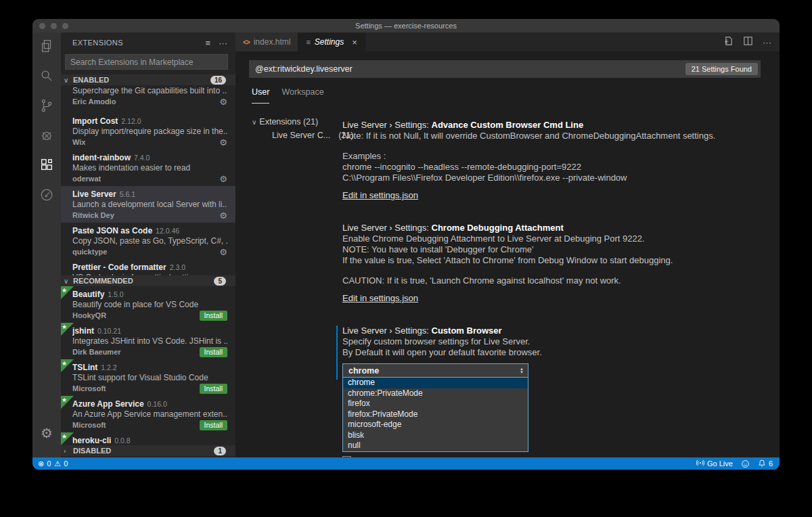 This screenshot has height=517, width=812. I want to click on status-bar: ⊗ 0 ⚠ 0 Go Live 6, so click(406, 464).